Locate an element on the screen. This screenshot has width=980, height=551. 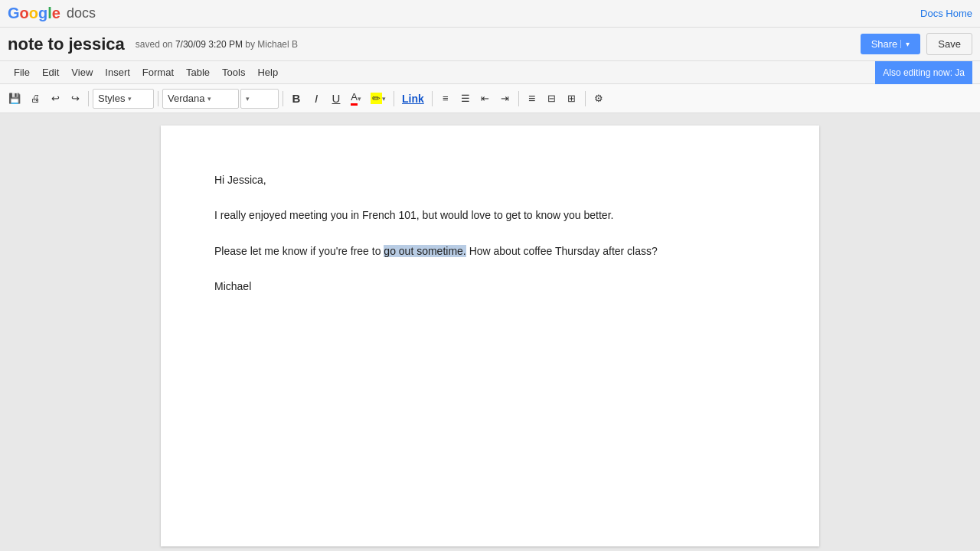
menu-tools: Tools is located at coordinates (234, 72).